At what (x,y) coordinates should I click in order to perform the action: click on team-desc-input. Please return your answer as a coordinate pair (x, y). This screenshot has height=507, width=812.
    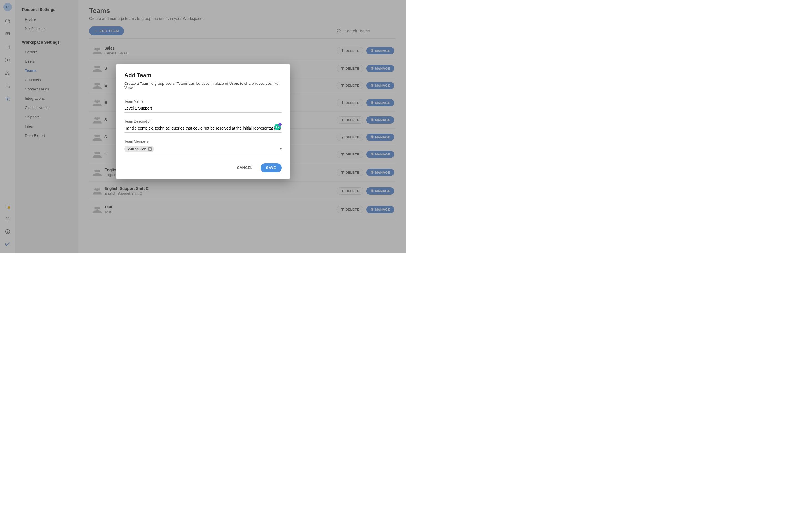
    Looking at the image, I should click on (203, 129).